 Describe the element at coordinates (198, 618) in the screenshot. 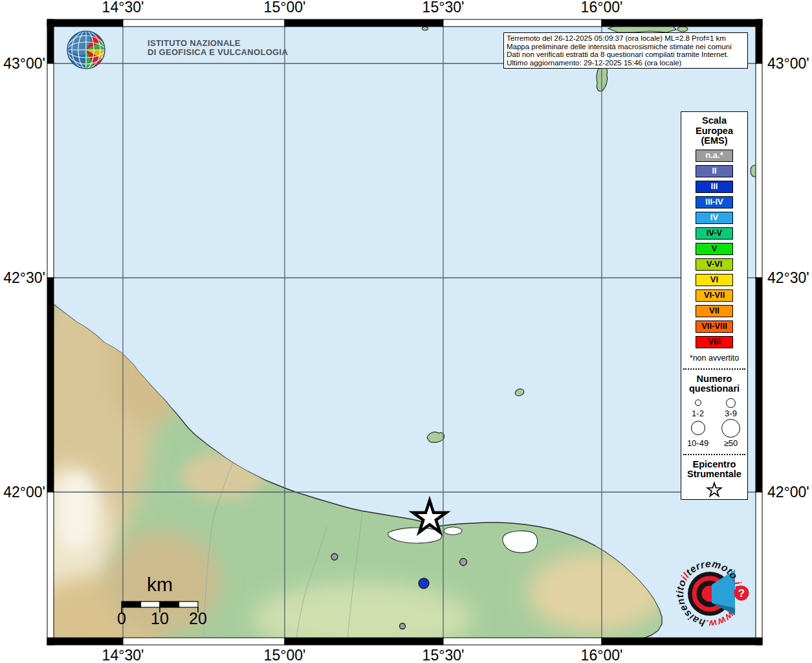

I see `scale-tick-20: 20` at that location.